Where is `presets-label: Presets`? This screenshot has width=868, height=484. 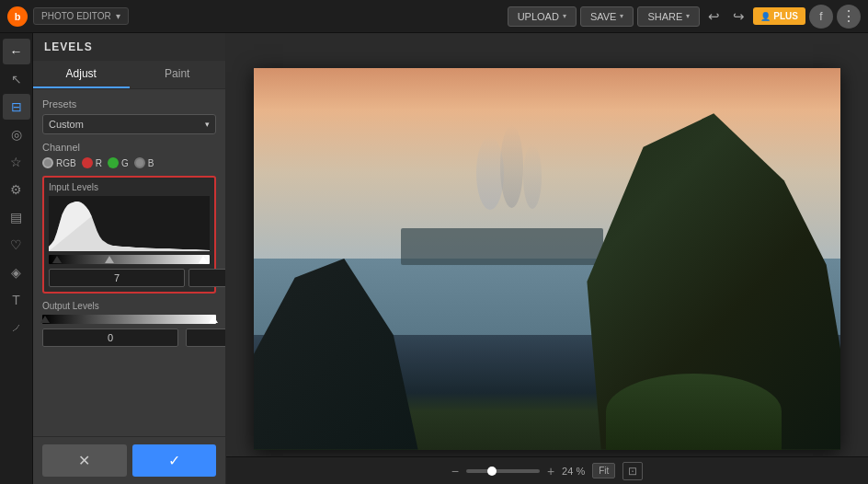
presets-label: Presets is located at coordinates (129, 104).